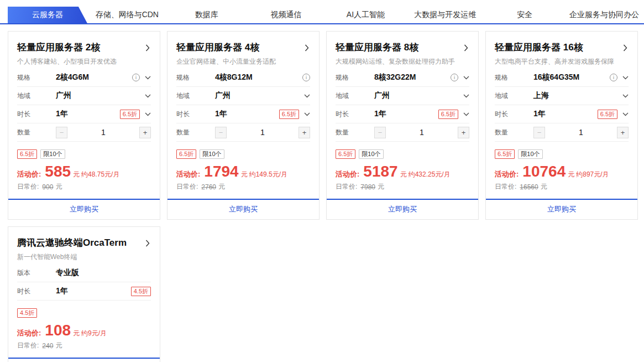 Image resolution: width=644 pixels, height=362 pixels. What do you see at coordinates (562, 172) in the screenshot?
I see `activity-price: 活动价: 10764 元 约897元/月` at bounding box center [562, 172].